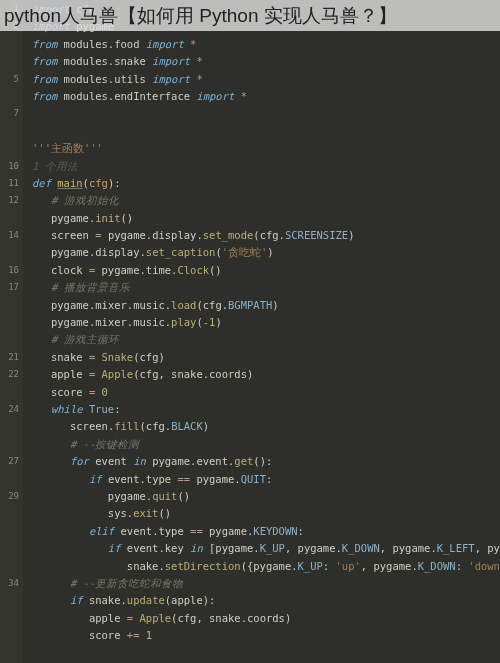 The width and height of the screenshot is (500, 663). Describe the element at coordinates (266, 358) in the screenshot. I see `code-line: snake = Snake(cfg)` at that location.